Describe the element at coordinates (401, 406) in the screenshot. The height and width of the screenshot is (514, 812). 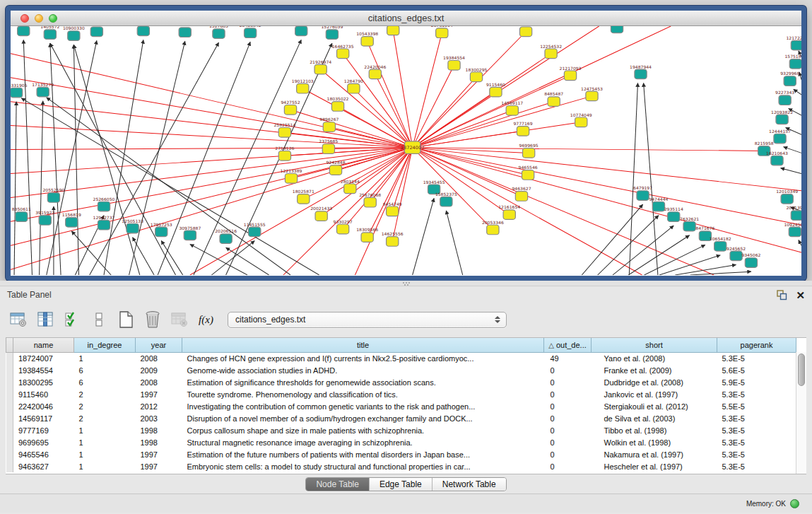
I see `table-row: 2242004622012Investigating the contribut…` at that location.